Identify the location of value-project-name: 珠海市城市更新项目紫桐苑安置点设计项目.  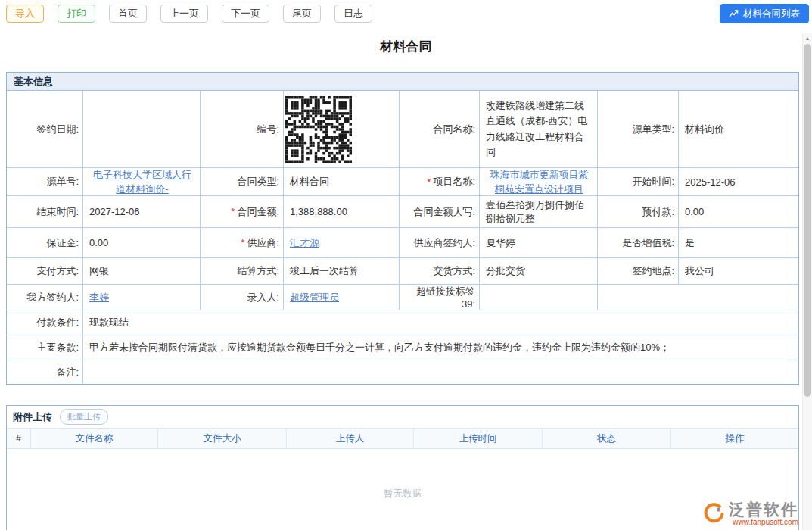
(539, 182).